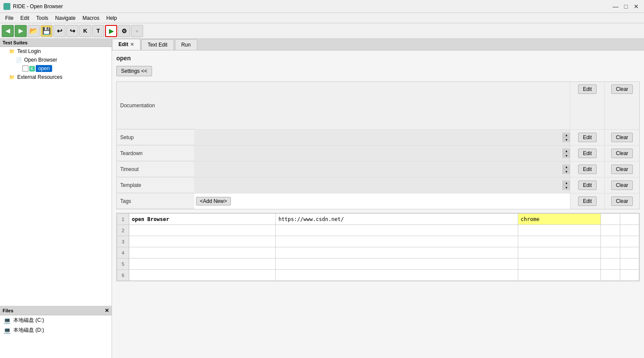 This screenshot has height=358, width=644. I want to click on timeout-clear-button: Clear, so click(622, 169).